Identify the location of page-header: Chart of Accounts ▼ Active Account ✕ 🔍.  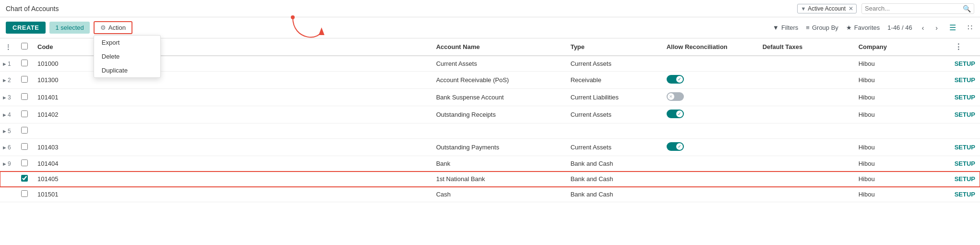
(490, 9).